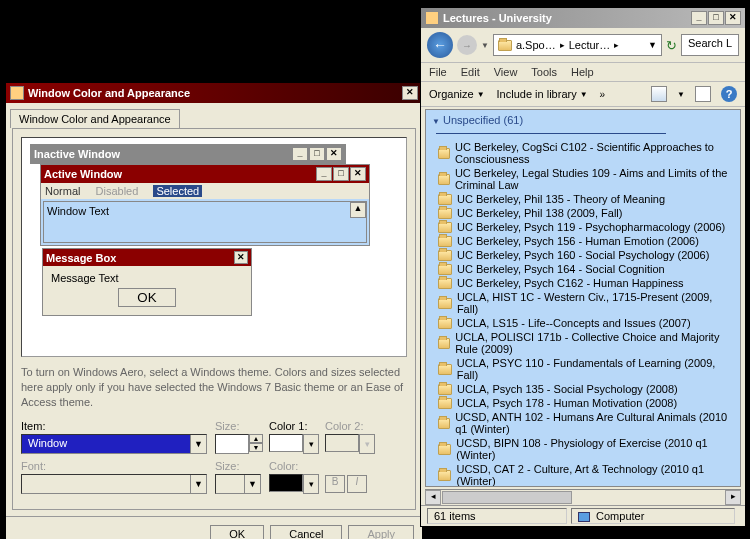 This screenshot has width=750, height=539. Describe the element at coordinates (583, 255) in the screenshot. I see `folder-item: UC Berkeley, Psych 160 - Social Psycholo…` at that location.